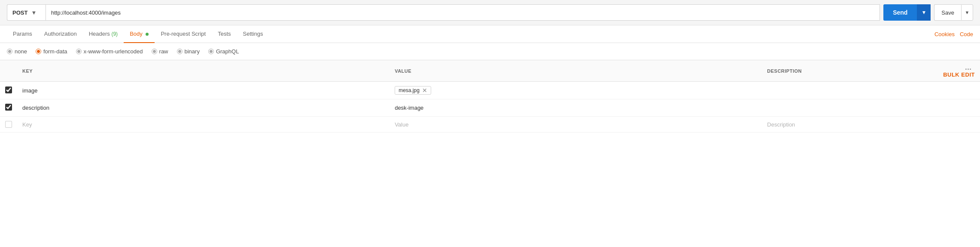 Image resolution: width=980 pixels, height=247 pixels. I want to click on body-active-dot, so click(147, 34).